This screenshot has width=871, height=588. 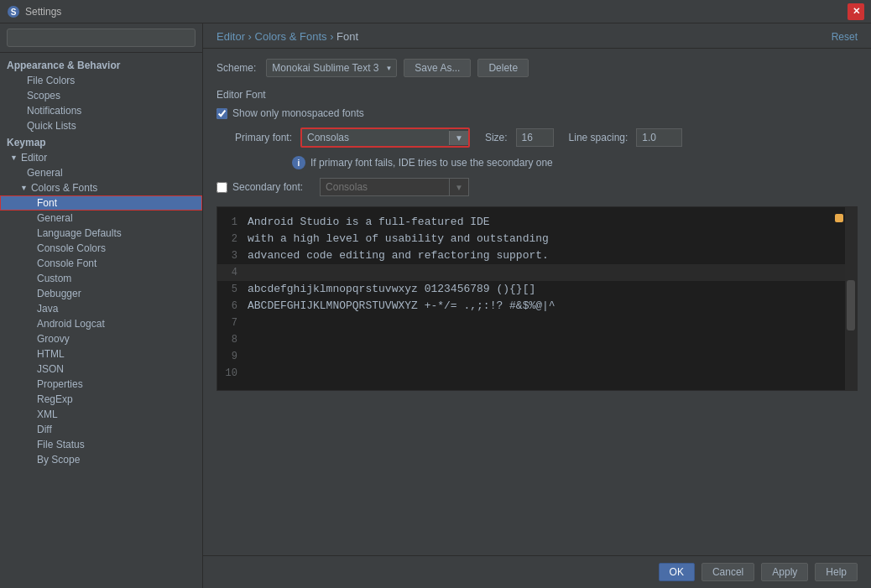 What do you see at coordinates (101, 294) in the screenshot?
I see `sidebar-item-debugger: Debugger` at bounding box center [101, 294].